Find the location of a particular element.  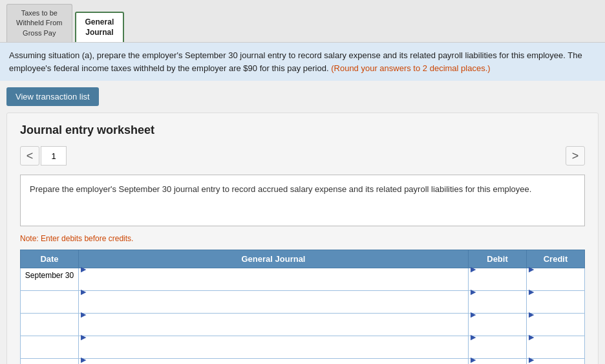

journal-arrow-icon-4: ▶ is located at coordinates (83, 359).